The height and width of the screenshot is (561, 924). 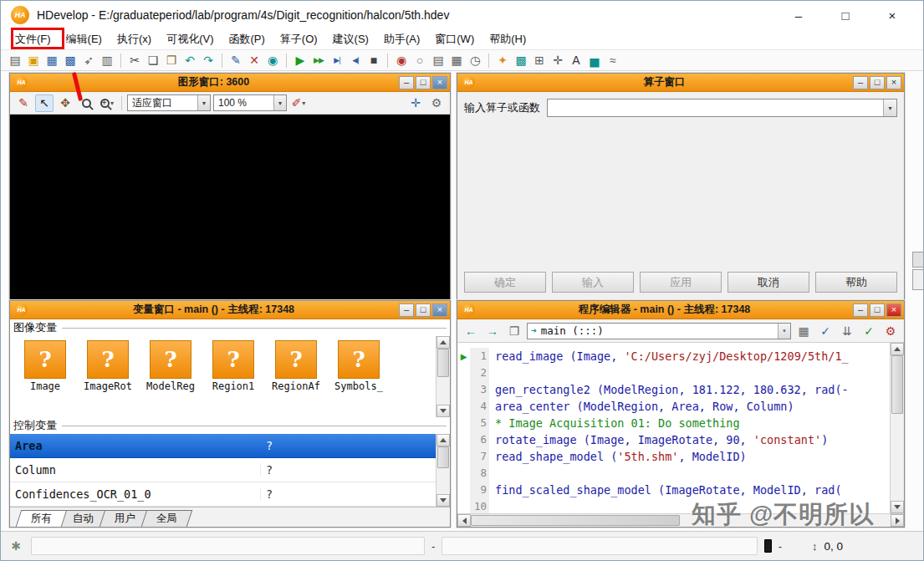 What do you see at coordinates (595, 60) in the screenshot?
I see `gray-histogram-icon: ▅` at bounding box center [595, 60].